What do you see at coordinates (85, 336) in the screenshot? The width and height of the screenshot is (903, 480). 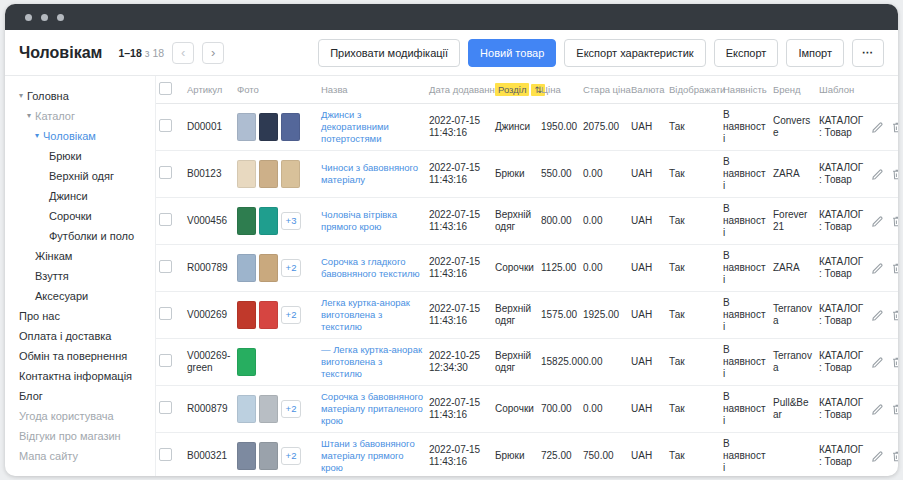 I see `sidebar-item: Оплата і доставка` at bounding box center [85, 336].